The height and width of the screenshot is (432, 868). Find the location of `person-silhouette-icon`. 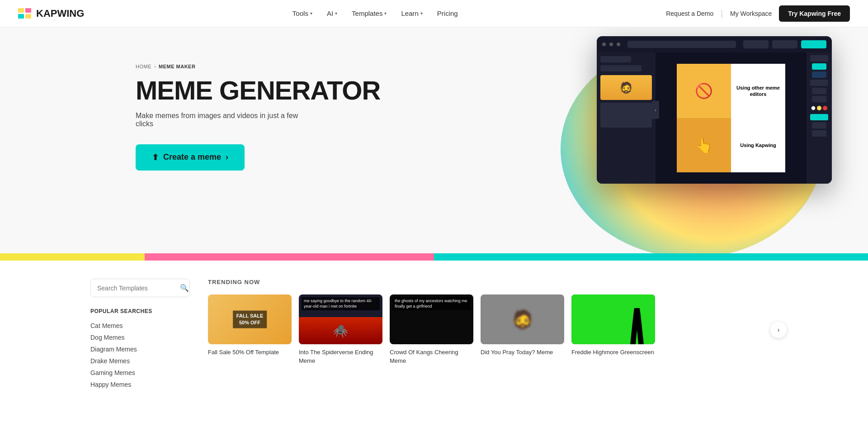

person-silhouette-icon is located at coordinates (637, 326).